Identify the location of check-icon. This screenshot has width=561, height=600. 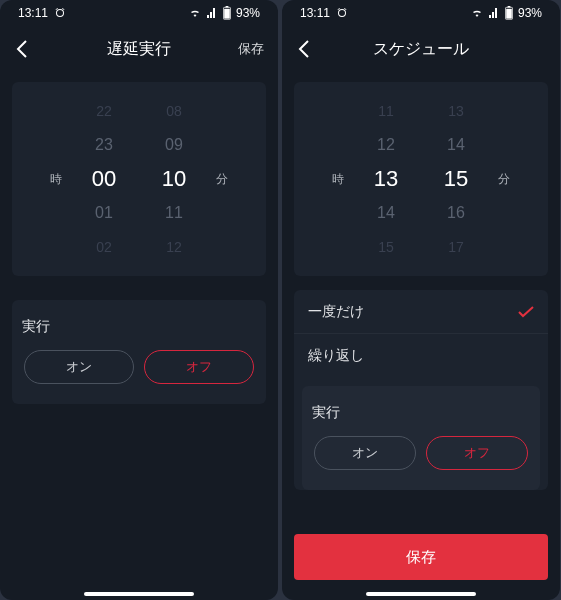
(526, 312).